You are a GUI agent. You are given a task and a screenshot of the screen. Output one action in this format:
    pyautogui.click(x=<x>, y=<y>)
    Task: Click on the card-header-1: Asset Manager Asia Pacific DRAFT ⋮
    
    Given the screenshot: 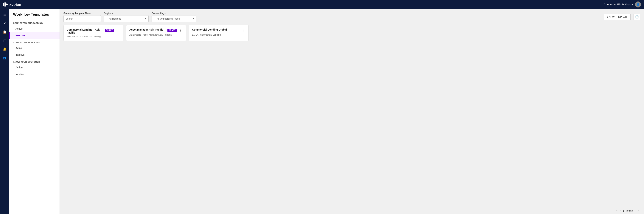 What is the action you would take?
    pyautogui.click(x=156, y=30)
    